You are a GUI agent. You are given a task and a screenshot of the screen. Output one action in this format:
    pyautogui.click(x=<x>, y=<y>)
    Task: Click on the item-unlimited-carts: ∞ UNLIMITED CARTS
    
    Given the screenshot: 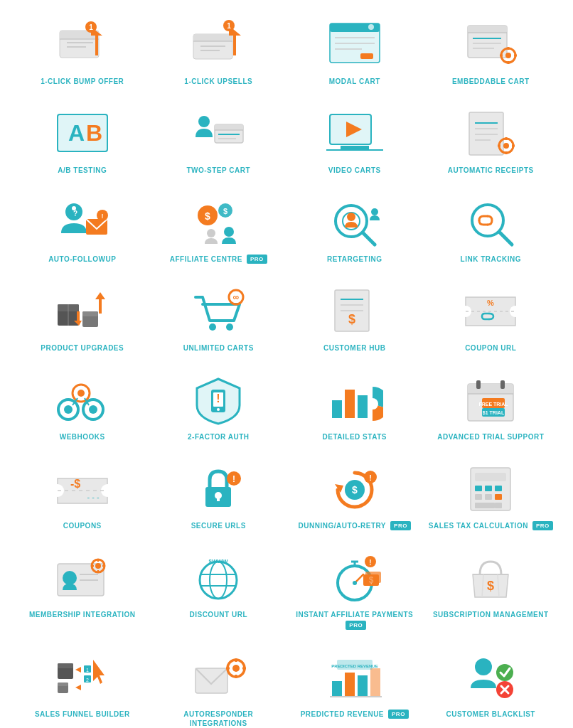 What is the action you would take?
    pyautogui.click(x=219, y=318)
    